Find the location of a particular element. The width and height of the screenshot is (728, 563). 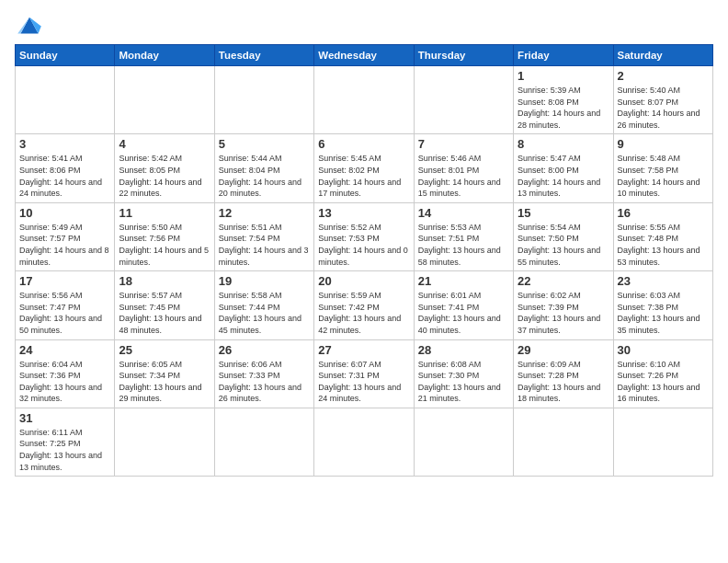

day-number: 26 is located at coordinates (265, 350).